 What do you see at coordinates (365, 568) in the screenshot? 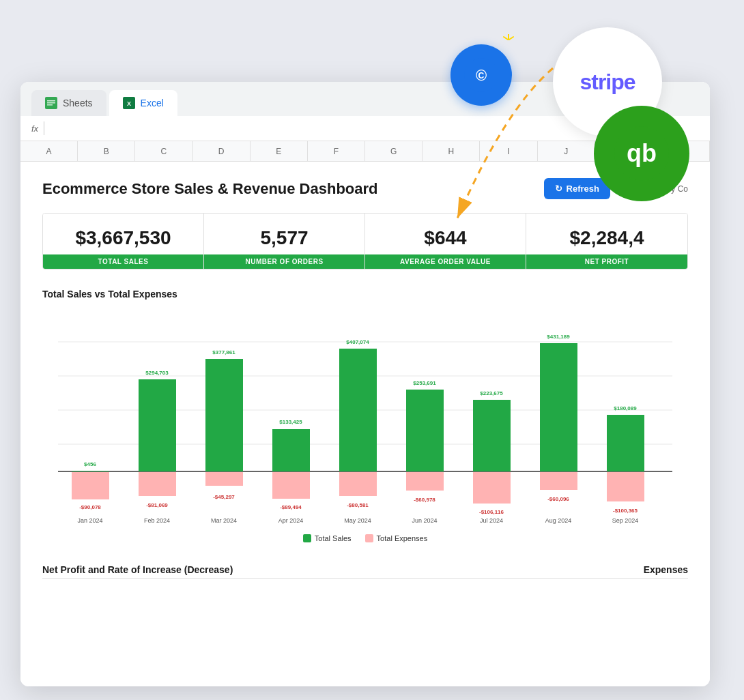
I see `bottom-section: Net Profit and Rate of Increase (Decreas…` at bounding box center [365, 568].